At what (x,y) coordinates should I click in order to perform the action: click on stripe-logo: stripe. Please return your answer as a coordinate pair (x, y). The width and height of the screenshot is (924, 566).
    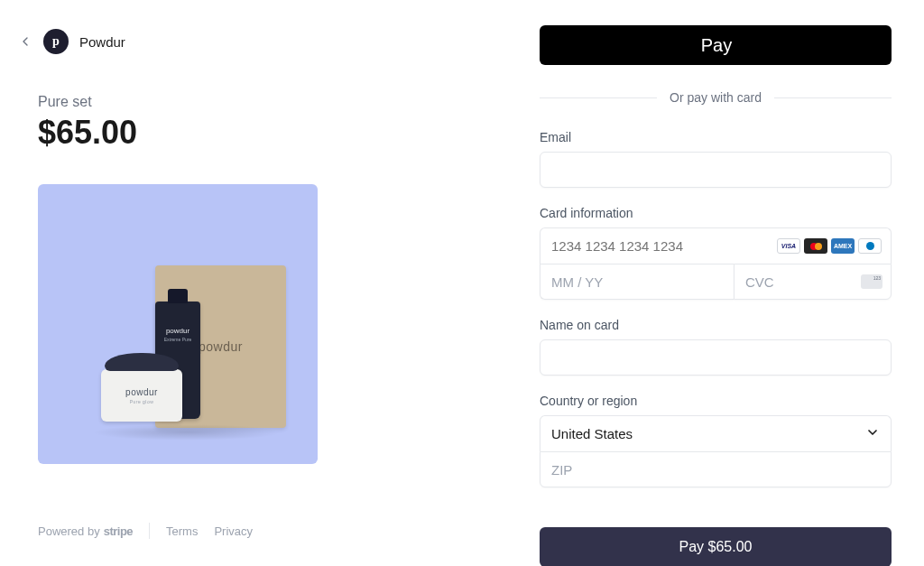
    Looking at the image, I should click on (118, 531).